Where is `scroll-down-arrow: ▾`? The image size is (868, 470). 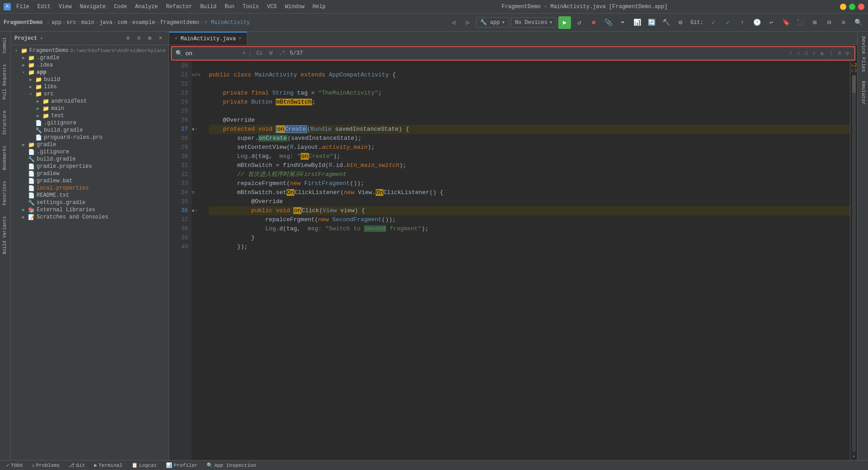
scroll-down-arrow: ▾ is located at coordinates (854, 456).